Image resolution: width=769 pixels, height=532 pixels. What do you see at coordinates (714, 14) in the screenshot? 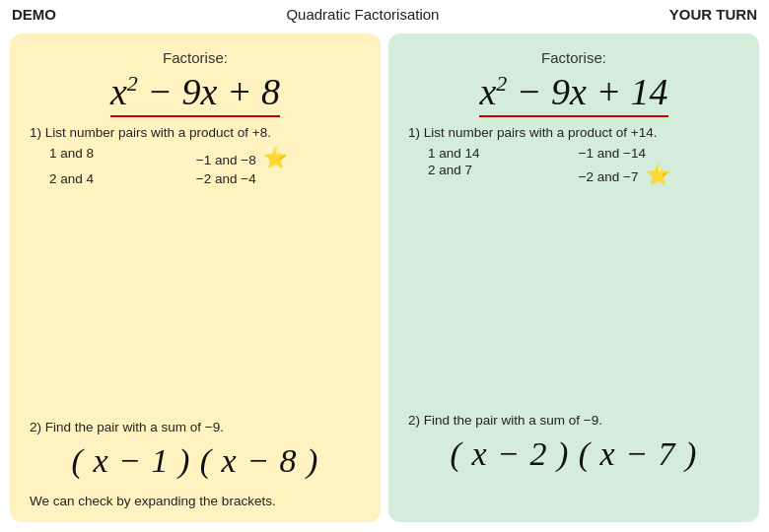
I see `your-turn-label: YOUR TURN` at bounding box center [714, 14].